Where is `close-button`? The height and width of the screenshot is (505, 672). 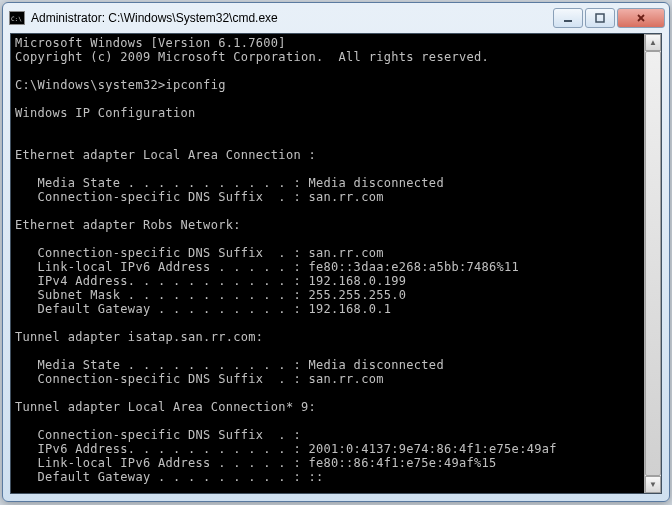
close-button is located at coordinates (641, 18).